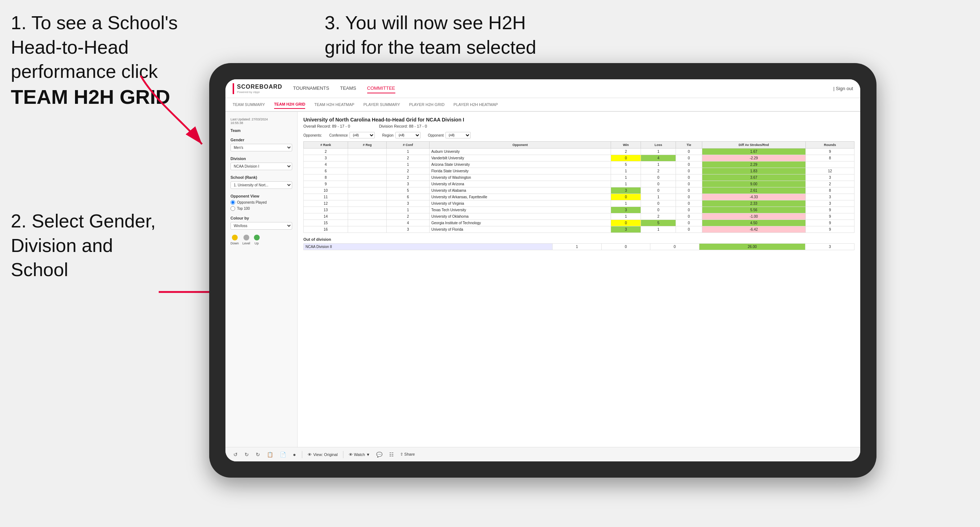 The width and height of the screenshot is (980, 527). I want to click on last-updated: Last Updated: 27/03/2024 16:55:38, so click(261, 121).